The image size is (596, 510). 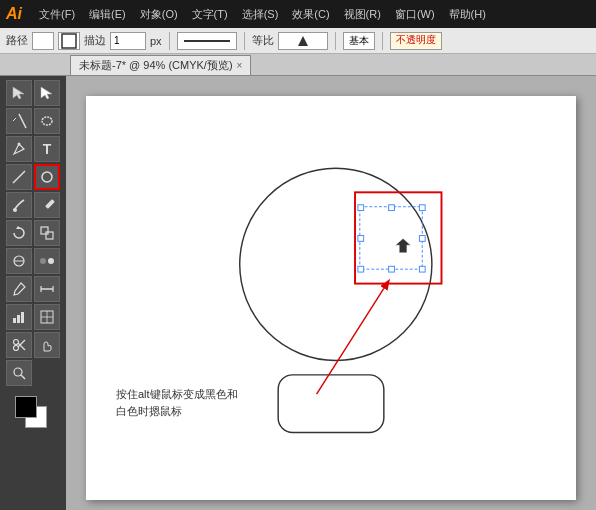 I want to click on tab-bar: 未标题-7* @ 94% (CMYK/预览) ×, so click(x=298, y=65).